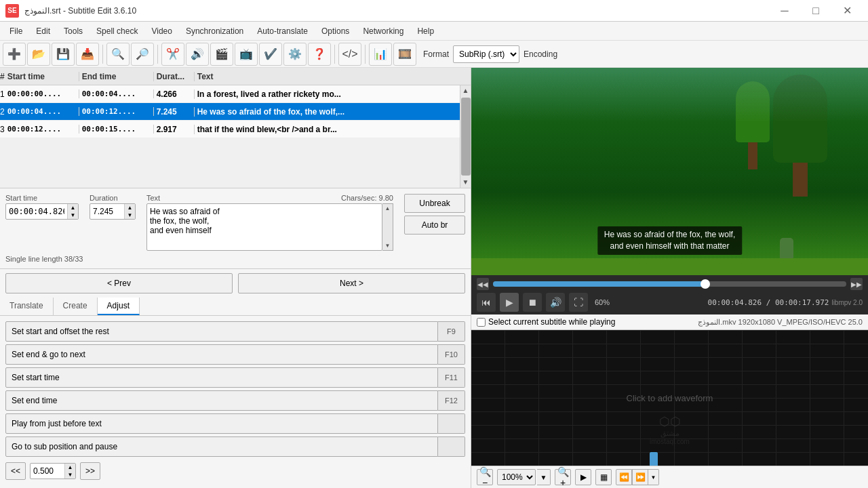 The height and width of the screenshot is (488, 868). I want to click on seek-up: ▲, so click(70, 468).